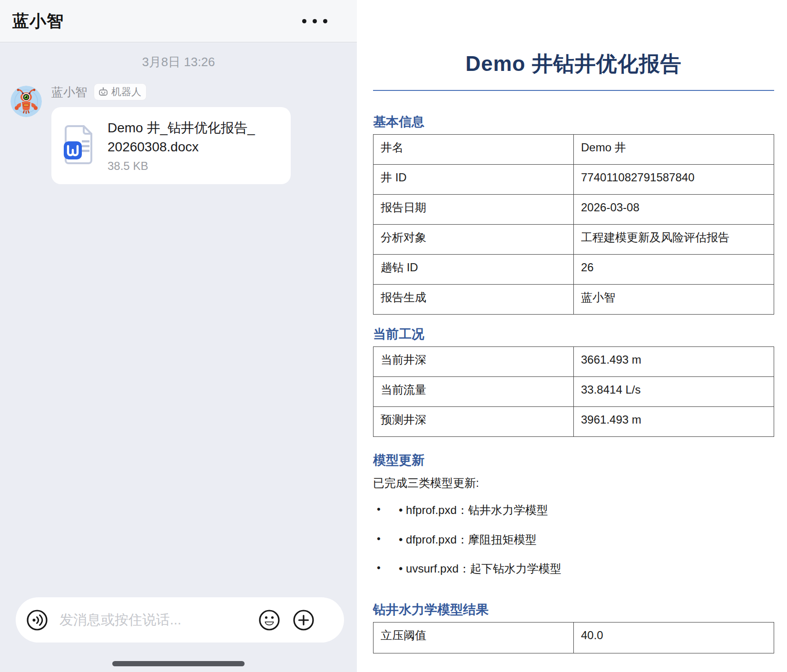 The height and width of the screenshot is (672, 787). I want to click on title-rule, so click(574, 90).